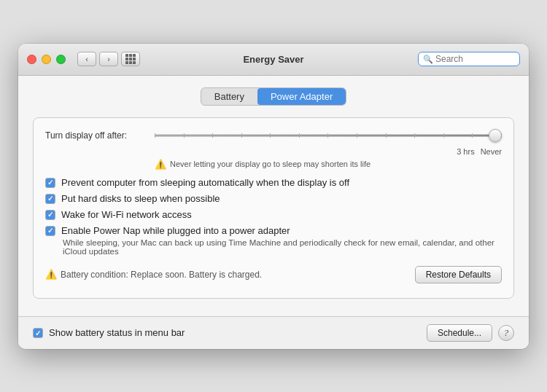  Describe the element at coordinates (459, 333) in the screenshot. I see `schedule-button: Schedule...` at that location.